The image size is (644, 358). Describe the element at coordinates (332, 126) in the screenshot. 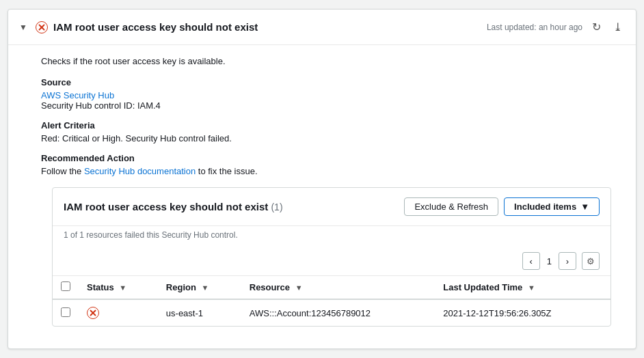

I see `alert-criteria-label: Alert Criteria` at that location.